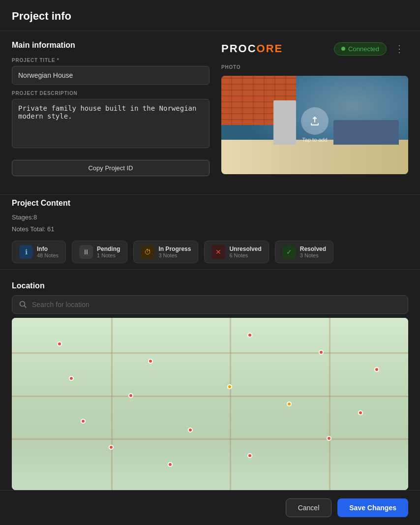  What do you see at coordinates (111, 120) in the screenshot?
I see `project-description-field: PROJECT DESCRIPTION Private family house…` at bounding box center [111, 120].